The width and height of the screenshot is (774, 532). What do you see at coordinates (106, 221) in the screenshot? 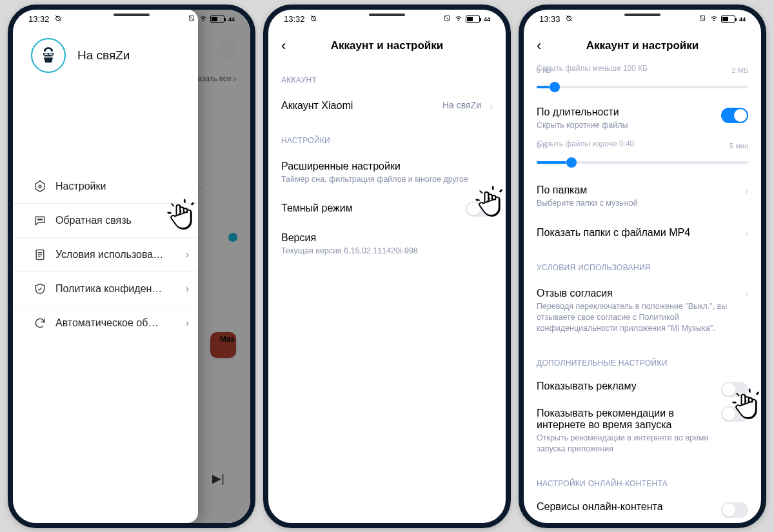
I see `menu-feedback: Обратная связь` at bounding box center [106, 221].